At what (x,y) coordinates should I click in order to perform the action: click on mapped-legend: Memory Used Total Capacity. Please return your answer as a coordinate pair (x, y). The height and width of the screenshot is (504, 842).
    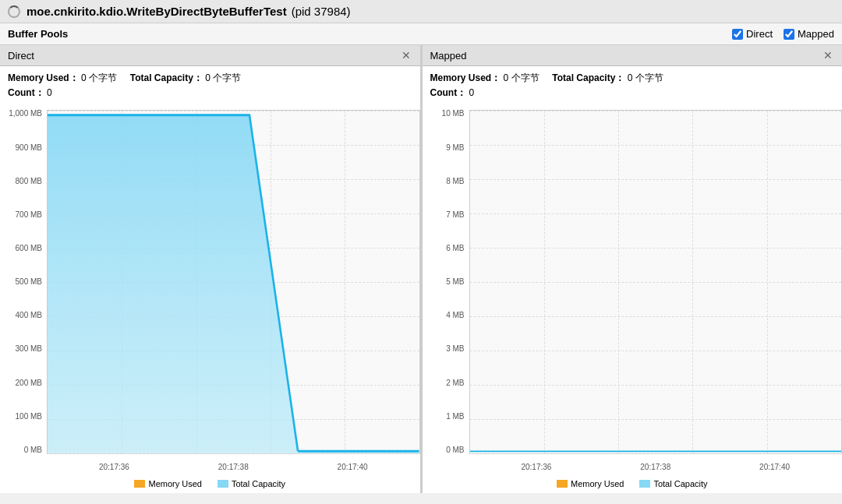
    Looking at the image, I should click on (633, 484).